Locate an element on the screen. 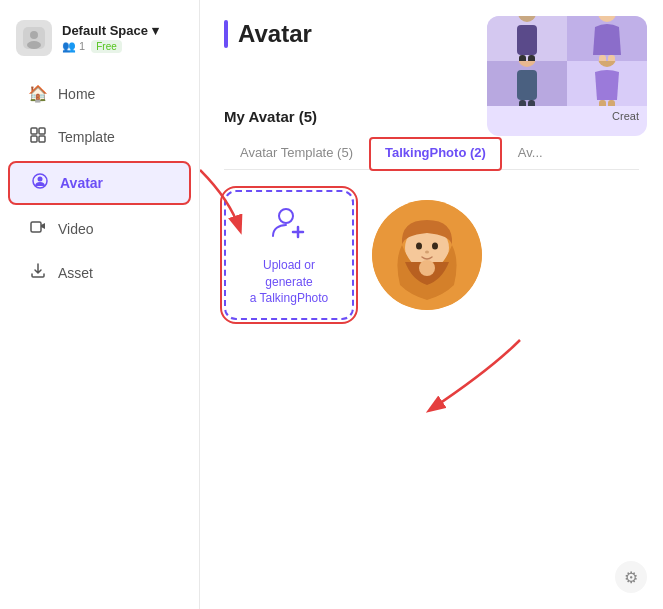 The height and width of the screenshot is (609, 663). sidebar-item-video: Video is located at coordinates (100, 229).